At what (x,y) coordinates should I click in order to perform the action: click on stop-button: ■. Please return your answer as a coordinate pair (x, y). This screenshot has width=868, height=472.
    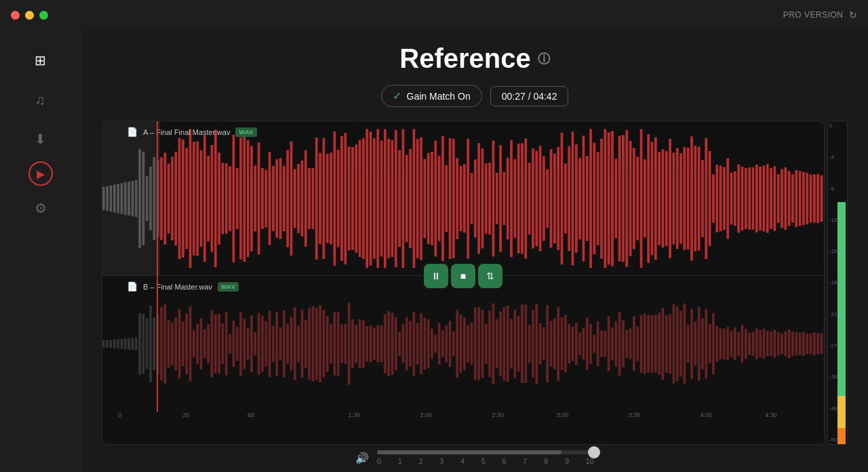
    Looking at the image, I should click on (463, 276).